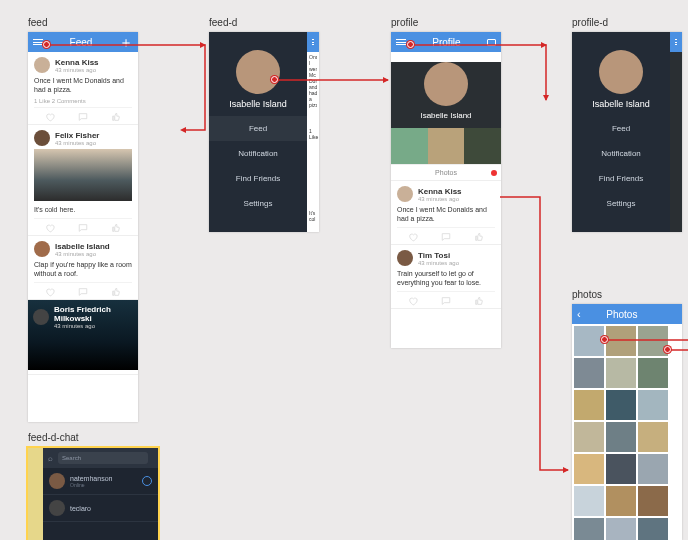 The width and height of the screenshot is (688, 540). I want to click on compose-icon: ＋, so click(126, 42).